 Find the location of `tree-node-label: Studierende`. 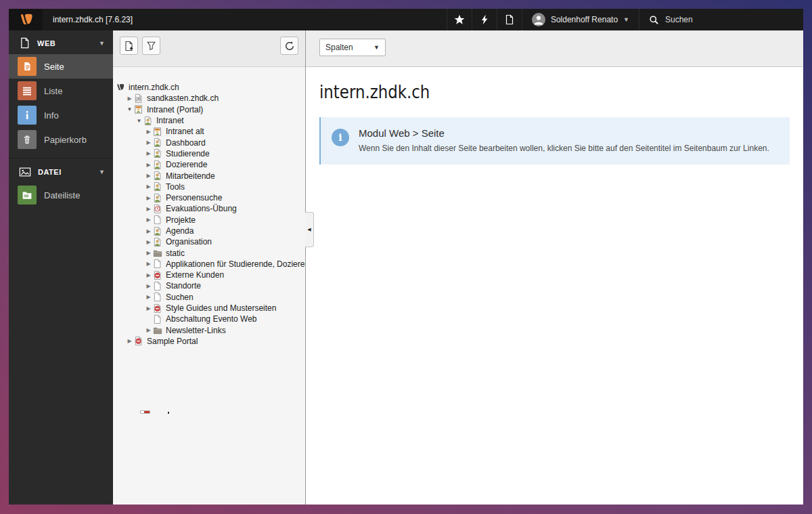

tree-node-label: Studierende is located at coordinates (187, 154).